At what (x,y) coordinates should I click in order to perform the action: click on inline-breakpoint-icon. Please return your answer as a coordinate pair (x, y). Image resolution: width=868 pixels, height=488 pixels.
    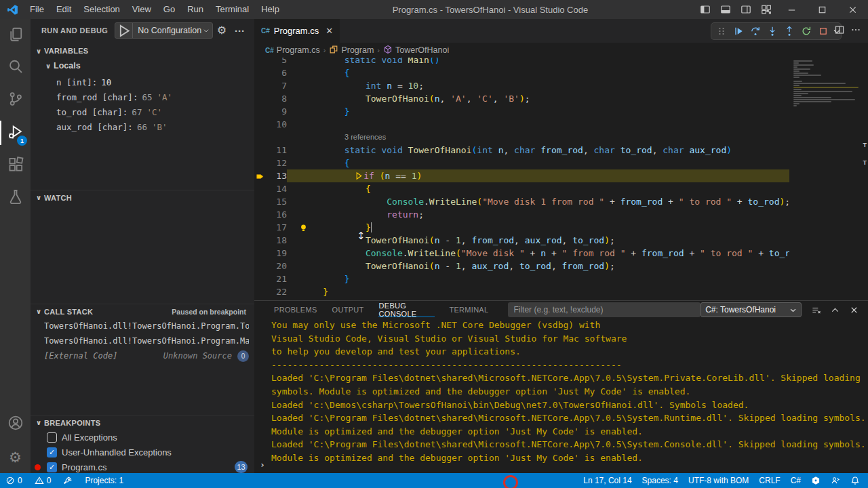
    Looking at the image, I should click on (359, 176).